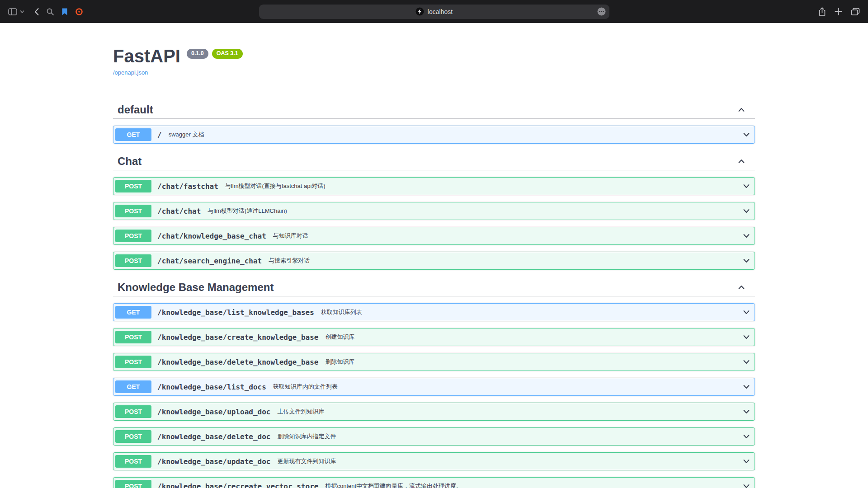 Image resolution: width=868 pixels, height=488 pixels. What do you see at coordinates (275, 186) in the screenshot?
I see `endpoint-description: 与llm模型对话(直接与fastchat api对话)` at bounding box center [275, 186].